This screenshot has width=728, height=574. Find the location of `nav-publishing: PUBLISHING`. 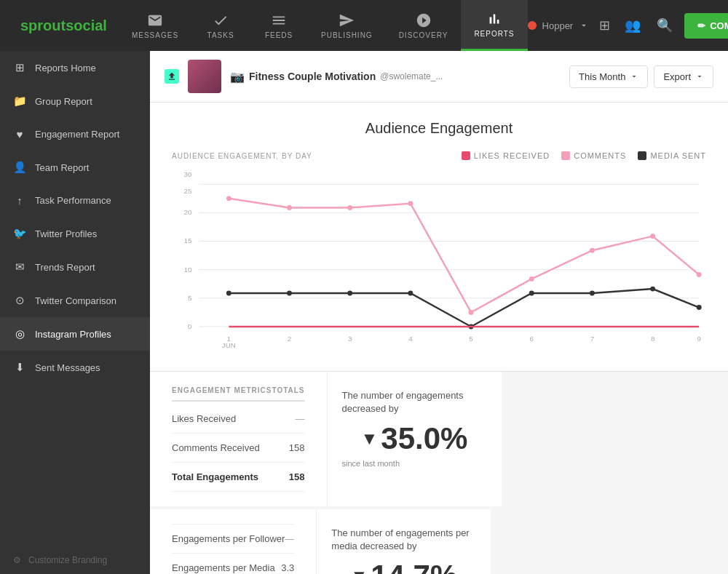

nav-publishing: PUBLISHING is located at coordinates (347, 25).